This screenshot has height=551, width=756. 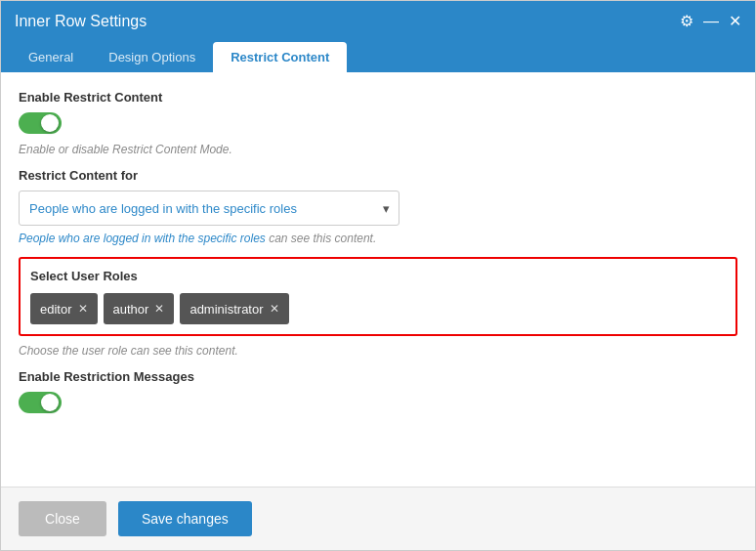 I want to click on tab-restrict-content: Restrict Content, so click(x=279, y=57).